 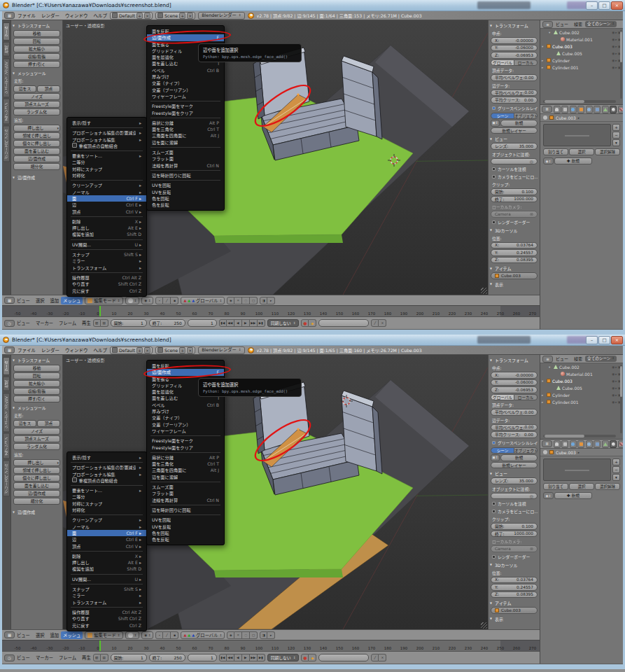 I want to click on opengl-render-icon: ◨, so click(x=263, y=636).